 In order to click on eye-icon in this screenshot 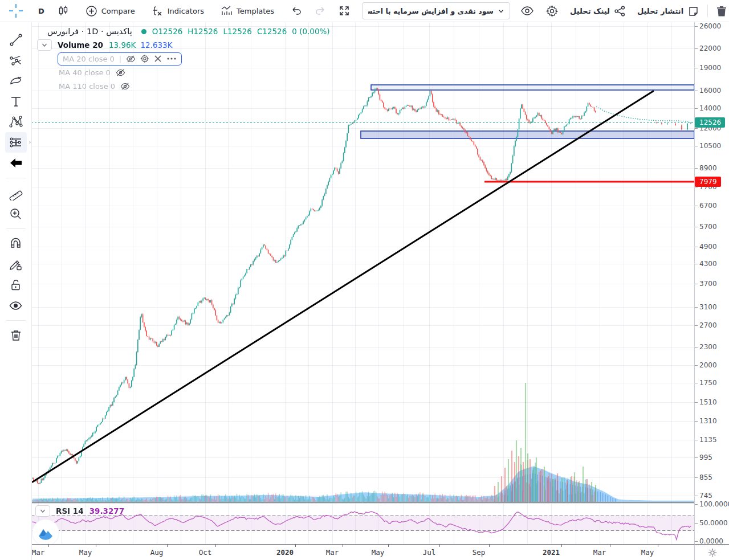, I will do `click(16, 305)`.